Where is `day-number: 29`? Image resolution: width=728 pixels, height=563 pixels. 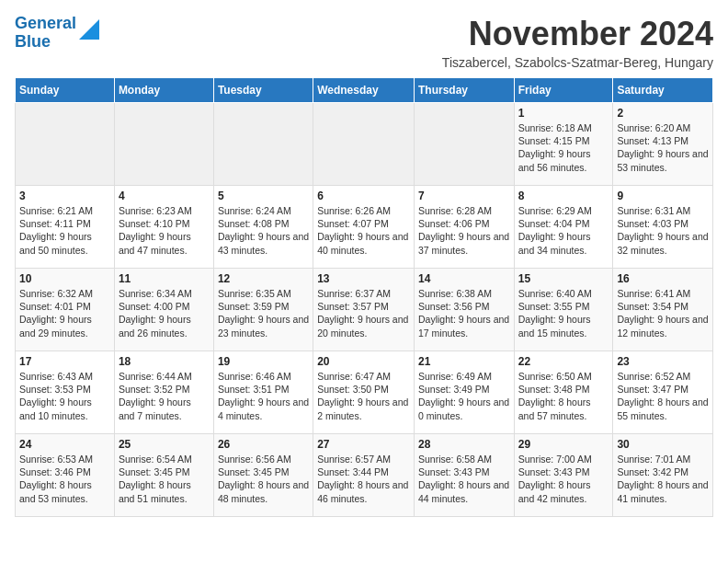 day-number: 29 is located at coordinates (564, 444).